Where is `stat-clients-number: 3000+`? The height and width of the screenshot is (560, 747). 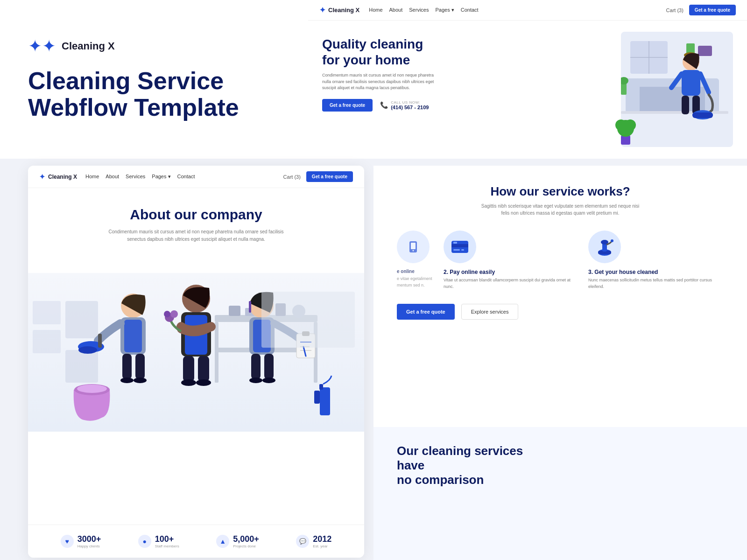
stat-clients-number: 3000+ is located at coordinates (90, 539).